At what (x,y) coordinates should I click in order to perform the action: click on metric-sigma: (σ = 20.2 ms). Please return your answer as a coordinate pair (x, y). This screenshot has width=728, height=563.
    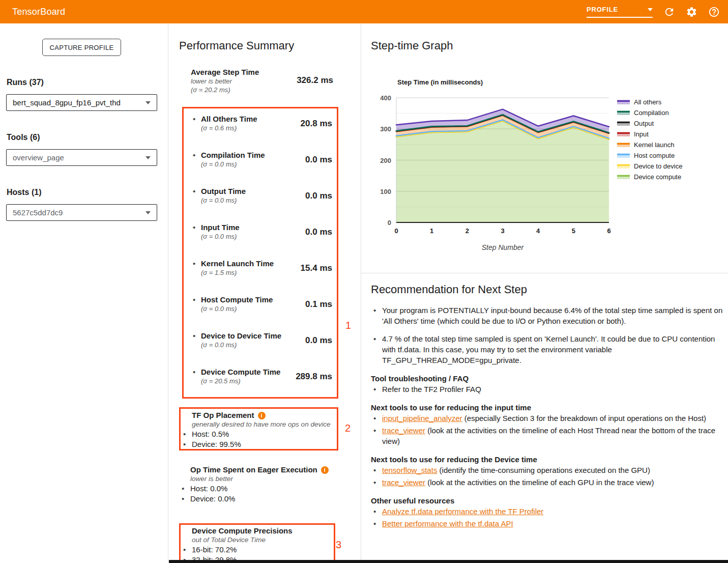
    Looking at the image, I should click on (262, 90).